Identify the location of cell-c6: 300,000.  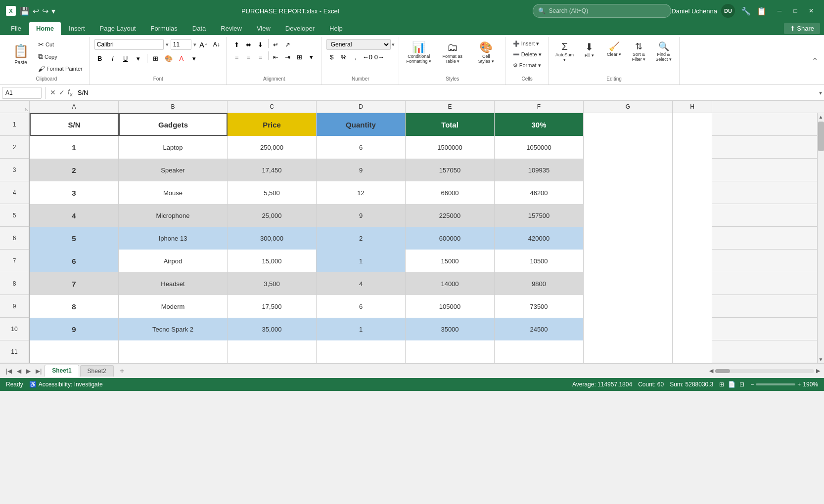
(272, 238).